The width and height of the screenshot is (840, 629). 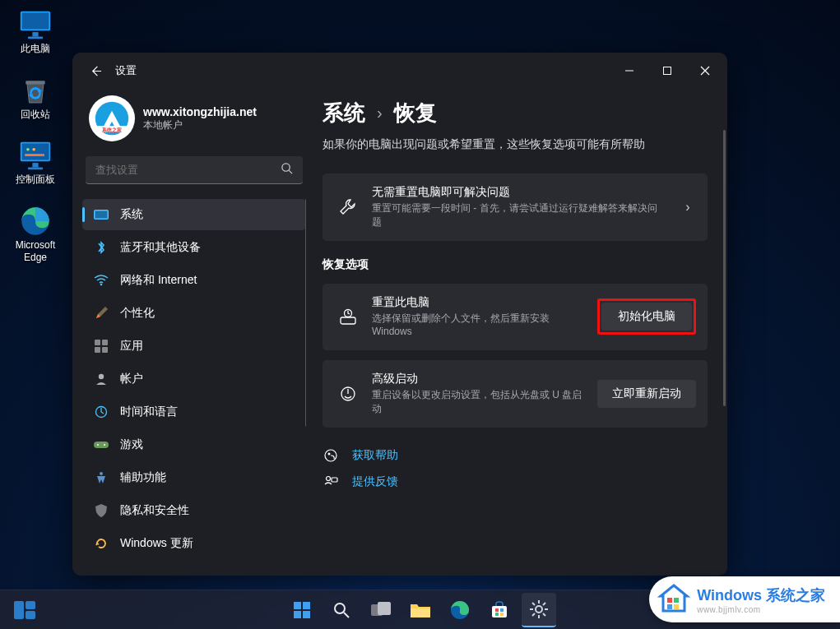 I want to click on taskview-button, so click(x=381, y=610).